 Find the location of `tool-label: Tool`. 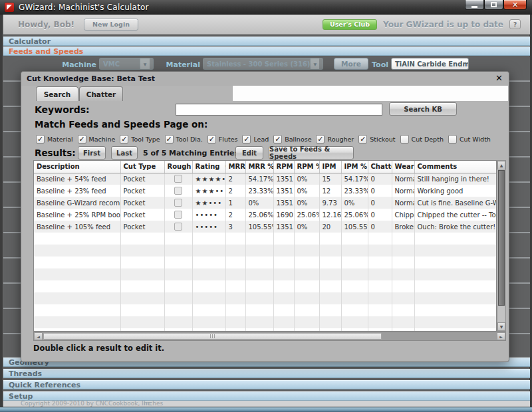

tool-label: Tool is located at coordinates (378, 65).